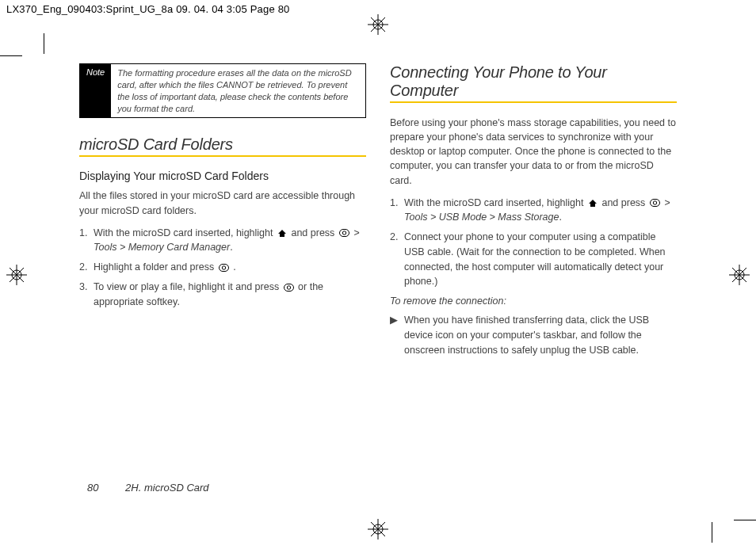 The height and width of the screenshot is (549, 756). What do you see at coordinates (223, 176) in the screenshot?
I see `subsection-heading: Displaying Your microSD Card Folders` at bounding box center [223, 176].